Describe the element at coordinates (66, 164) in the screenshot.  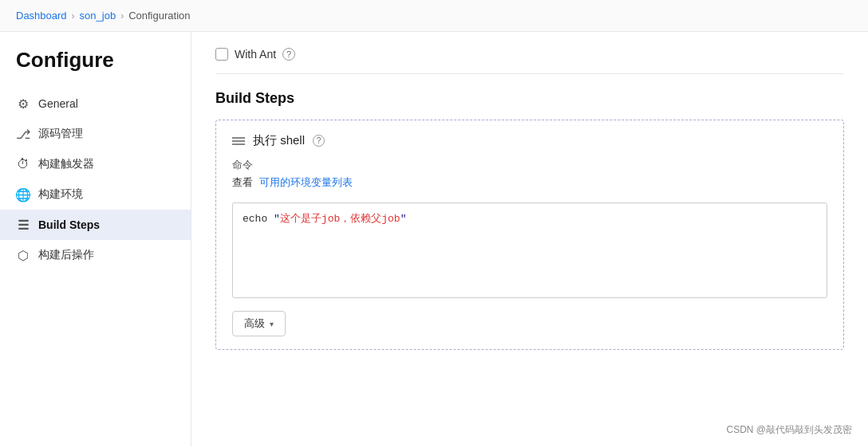
I see `sidebar-item-label-trigger: 构建触发器` at that location.